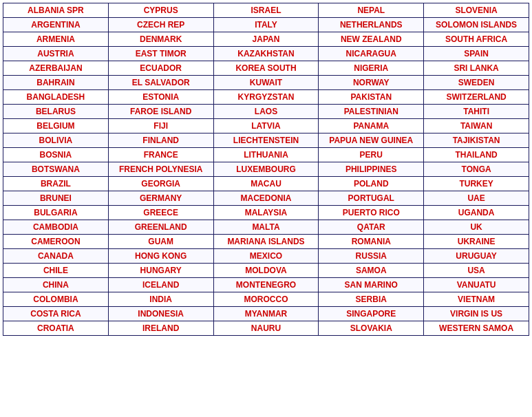 The image size is (532, 417). I want to click on table-cell: TURKEY, so click(476, 184).